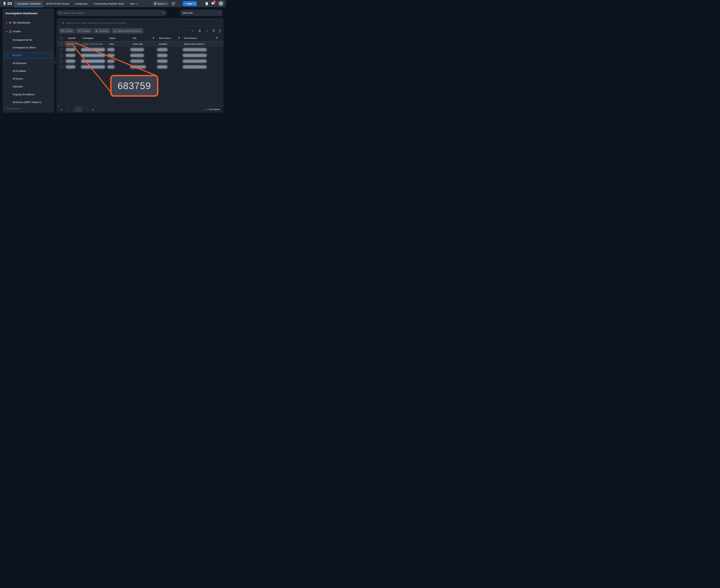 The image size is (720, 588). What do you see at coordinates (193, 31) in the screenshot?
I see `clear-filter-button` at bounding box center [193, 31].